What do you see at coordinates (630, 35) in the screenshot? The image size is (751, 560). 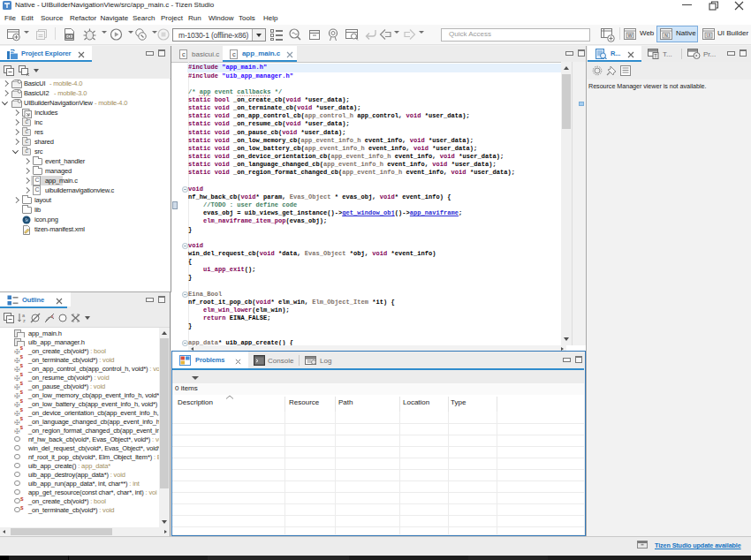 I see `svg-text: W` at bounding box center [630, 35].